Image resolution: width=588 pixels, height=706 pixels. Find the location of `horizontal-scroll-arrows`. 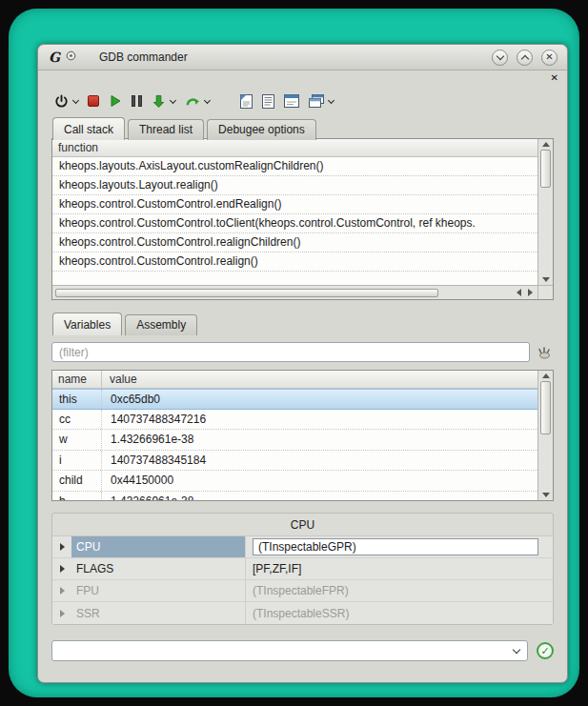

horizontal-scroll-arrows is located at coordinates (526, 292).